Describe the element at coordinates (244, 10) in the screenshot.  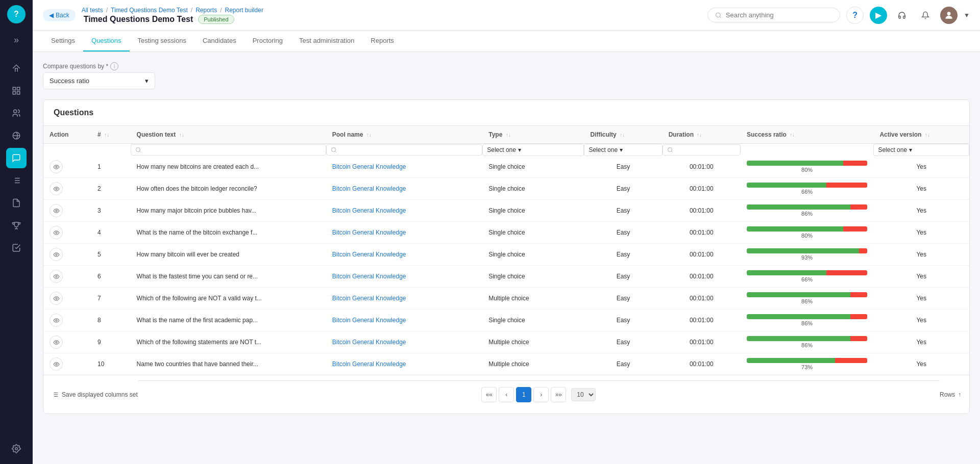
I see `breadcrumb-report-builder: Report builder` at that location.